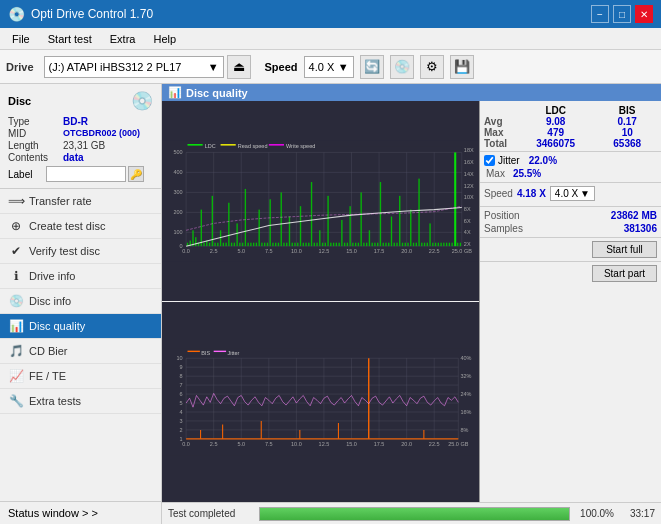 This screenshot has width=661, height=524. What do you see at coordinates (80, 402) in the screenshot?
I see `nav-extra-tests: 🔧 Extra tests` at bounding box center [80, 402].